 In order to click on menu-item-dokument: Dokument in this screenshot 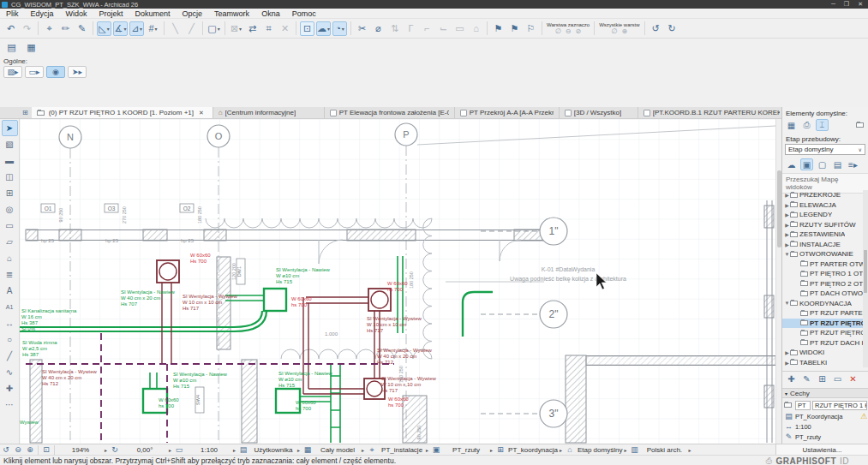, I will do `click(153, 14)`.